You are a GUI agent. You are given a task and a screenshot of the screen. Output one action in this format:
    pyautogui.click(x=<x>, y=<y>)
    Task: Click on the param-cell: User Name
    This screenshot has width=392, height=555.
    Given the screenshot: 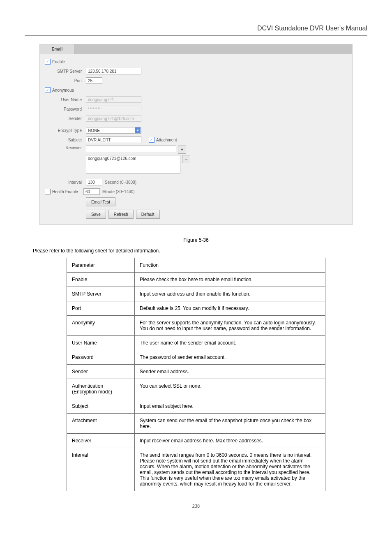 What is the action you would take?
    pyautogui.click(x=101, y=343)
    